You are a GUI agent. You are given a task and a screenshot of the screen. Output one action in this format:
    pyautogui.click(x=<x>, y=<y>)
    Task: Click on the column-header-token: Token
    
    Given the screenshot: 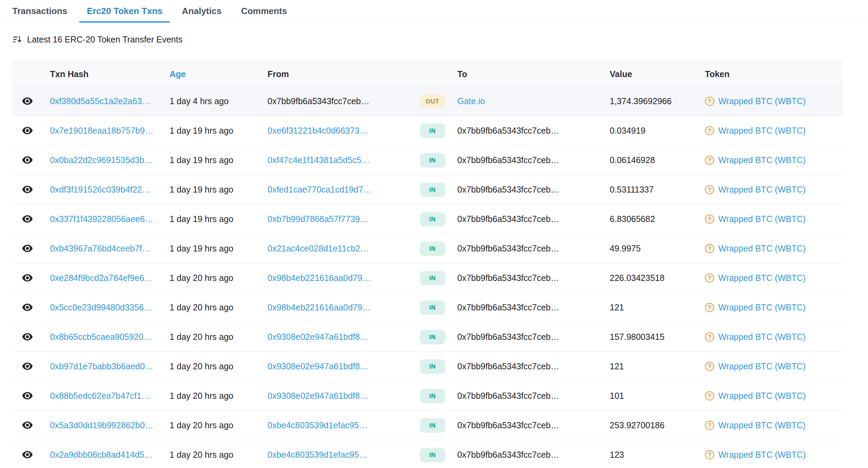 What is the action you would take?
    pyautogui.click(x=774, y=74)
    